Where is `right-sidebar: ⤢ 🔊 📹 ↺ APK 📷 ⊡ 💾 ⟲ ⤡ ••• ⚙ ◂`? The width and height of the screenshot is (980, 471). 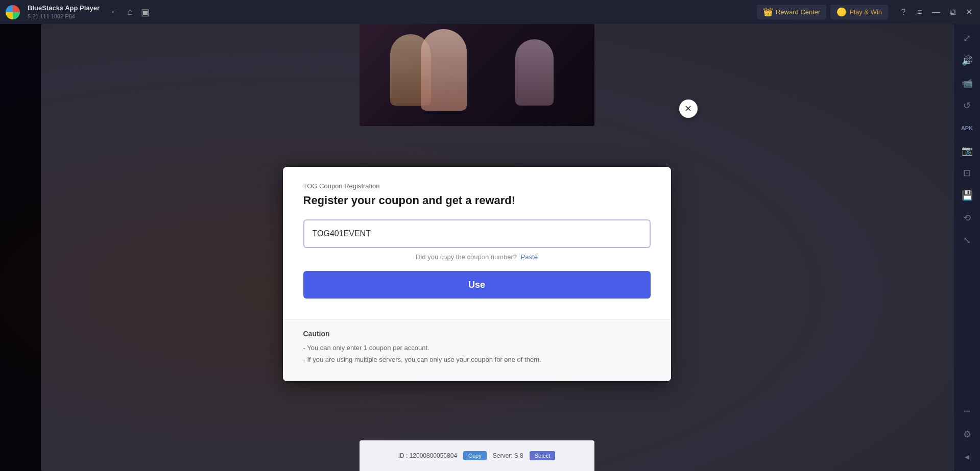
right-sidebar: ⤢ 🔊 📹 ↺ APK 📷 ⊡ 💾 ⟲ ⤡ ••• ⚙ ◂ is located at coordinates (967, 247).